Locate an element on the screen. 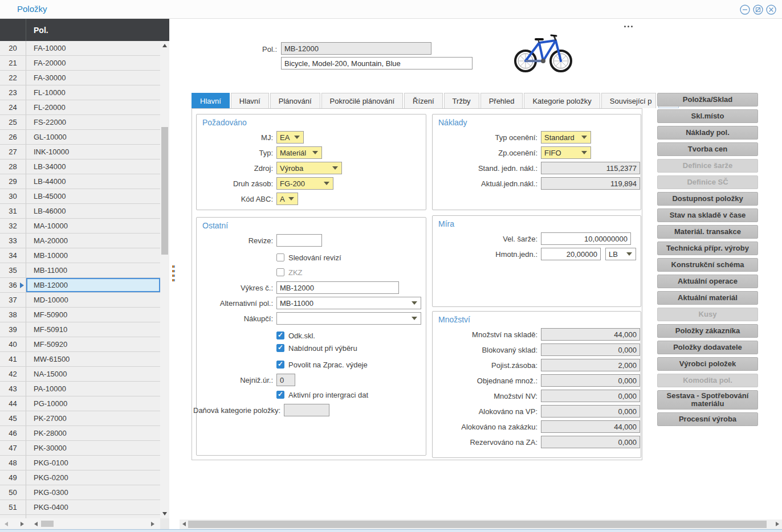 Image resolution: width=782 pixels, height=532 pixels. item-code-cell: MF-50910 is located at coordinates (93, 329).